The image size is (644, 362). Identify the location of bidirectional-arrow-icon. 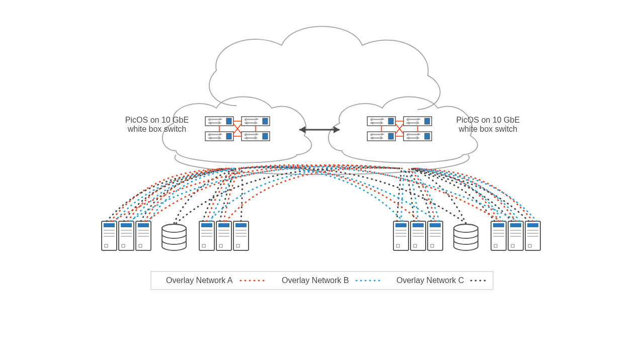
(319, 130).